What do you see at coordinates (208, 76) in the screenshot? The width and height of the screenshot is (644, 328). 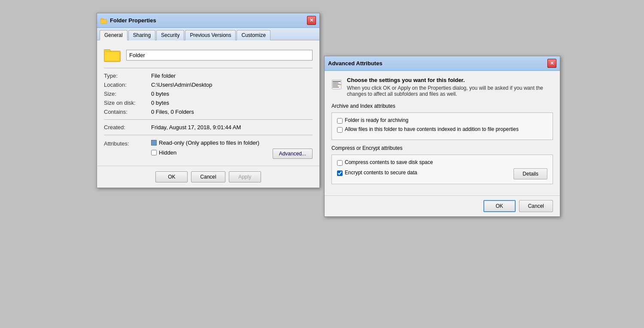 I see `type-row: Type: File folder` at bounding box center [208, 76].